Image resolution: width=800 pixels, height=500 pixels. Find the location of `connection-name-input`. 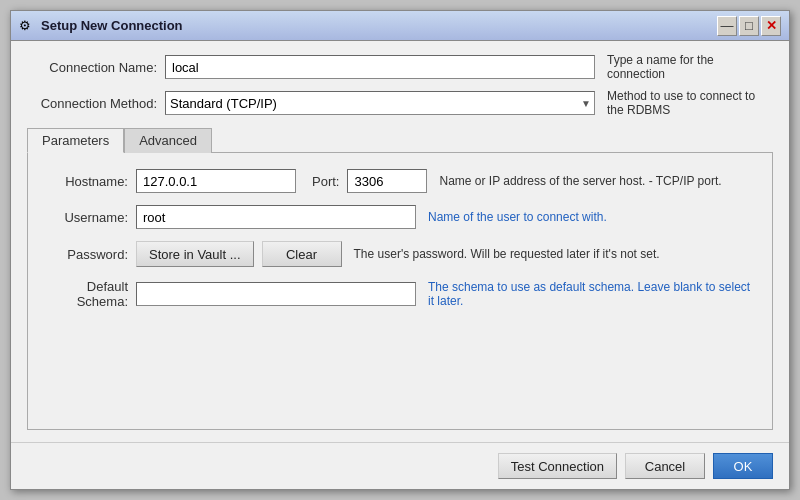

connection-name-input is located at coordinates (380, 67).